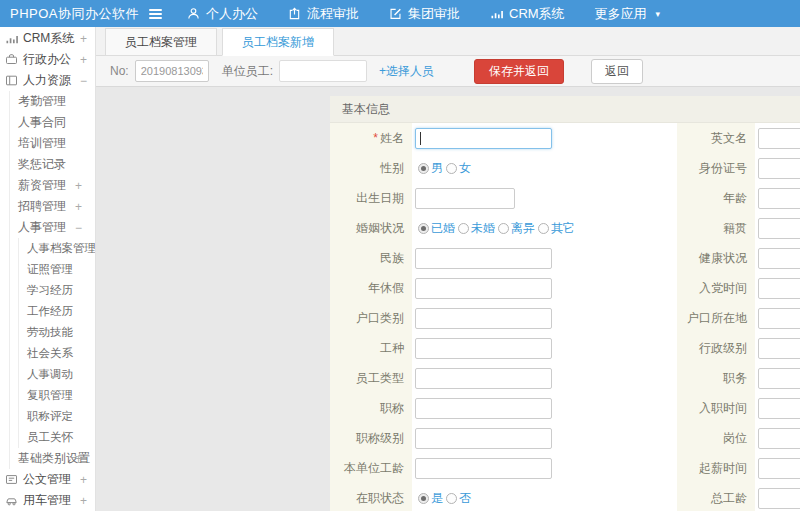  What do you see at coordinates (57, 396) in the screenshot?
I see `sidebar-item-reinstatement: 复职管理` at bounding box center [57, 396].